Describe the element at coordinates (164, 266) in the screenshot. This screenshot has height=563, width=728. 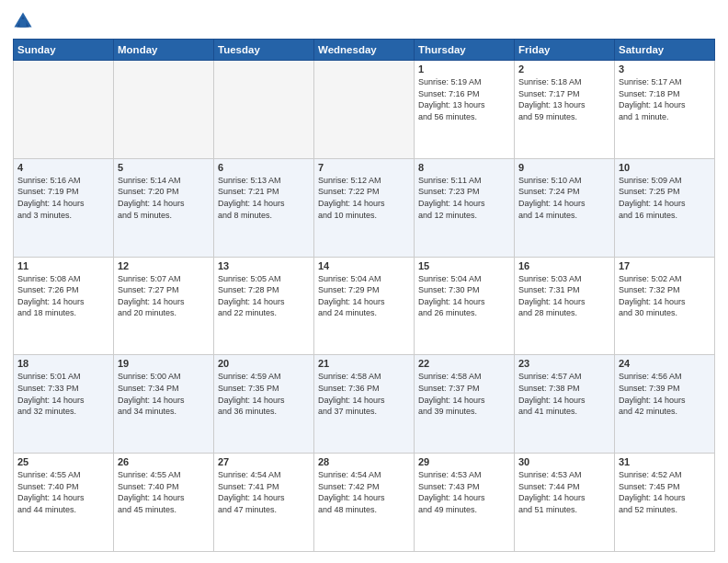
I see `day-number: 12` at that location.